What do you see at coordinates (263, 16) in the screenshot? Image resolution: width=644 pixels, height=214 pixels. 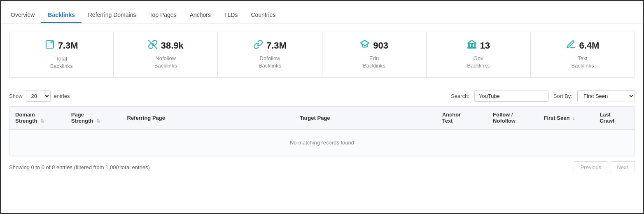 I see `tab-countries: Countries` at bounding box center [263, 16].